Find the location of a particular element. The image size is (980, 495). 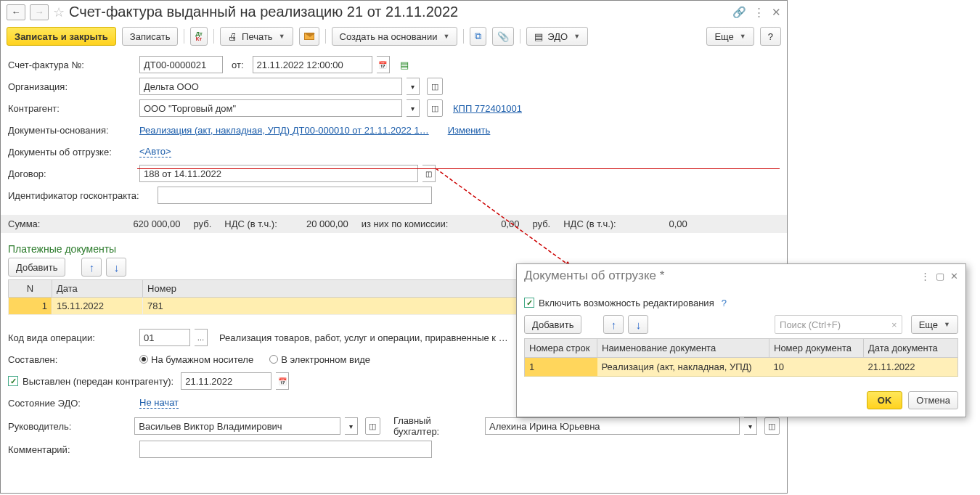

goscontract-input is located at coordinates (295, 195).